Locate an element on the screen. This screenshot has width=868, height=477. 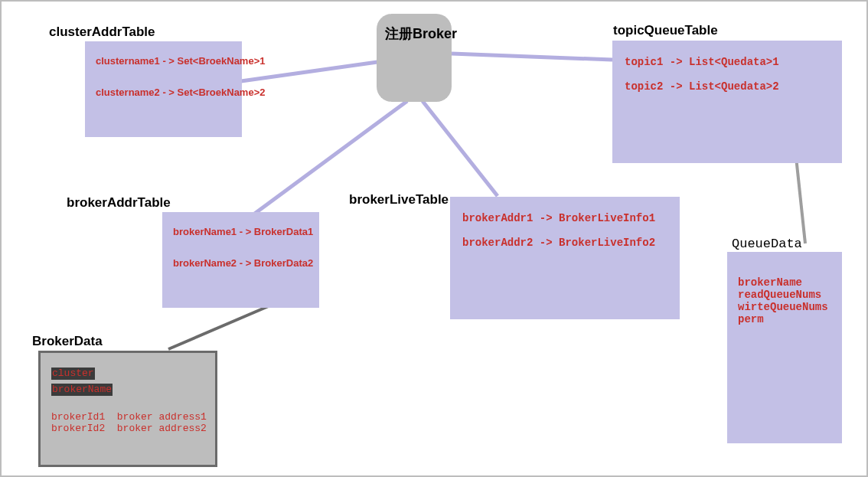
broker-data-title: BrokerData is located at coordinates (67, 341).